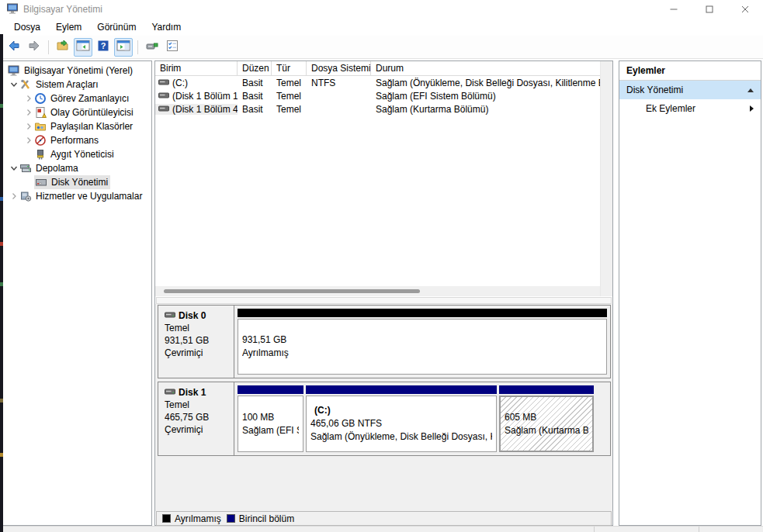 This screenshot has width=763, height=532. What do you see at coordinates (383, 96) in the screenshot?
I see `volume-row-disk1-bolum1: (Disk 1 Bölüm 1) Basit Temel Sağlam (EFI…` at bounding box center [383, 96].